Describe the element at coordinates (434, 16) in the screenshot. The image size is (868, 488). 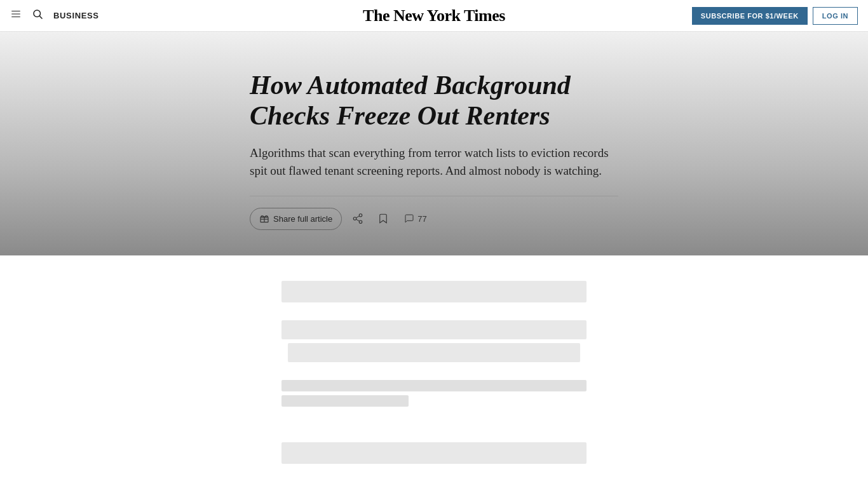
I see `header-center: The New York Times` at that location.